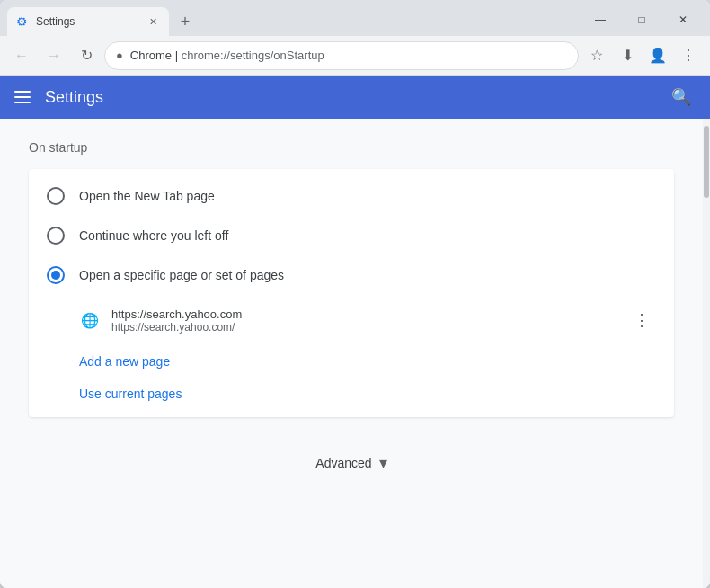  What do you see at coordinates (56, 275) in the screenshot?
I see `open-specific-page-radio` at bounding box center [56, 275].